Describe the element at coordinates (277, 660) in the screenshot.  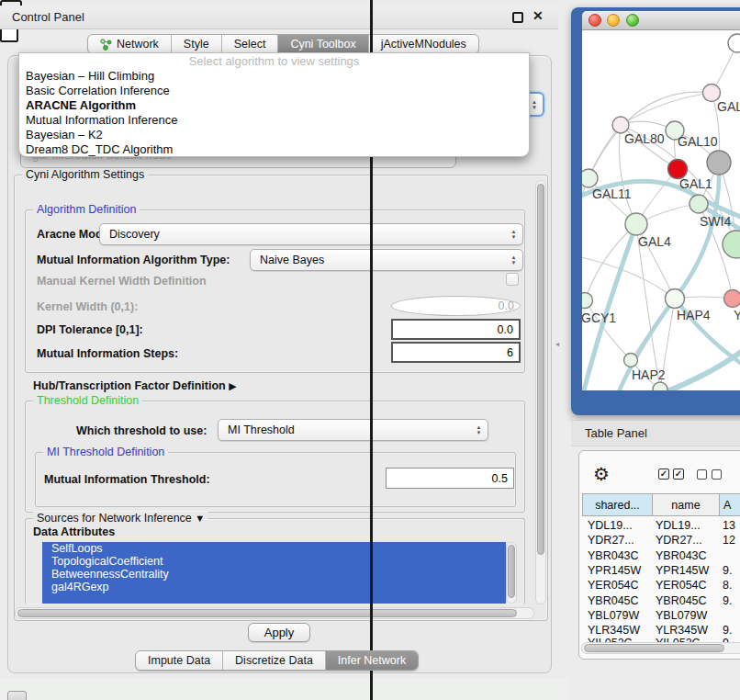
I see `cyni-bottom-tabbar: Impute Data Discretize Data Infer Networ…` at that location.